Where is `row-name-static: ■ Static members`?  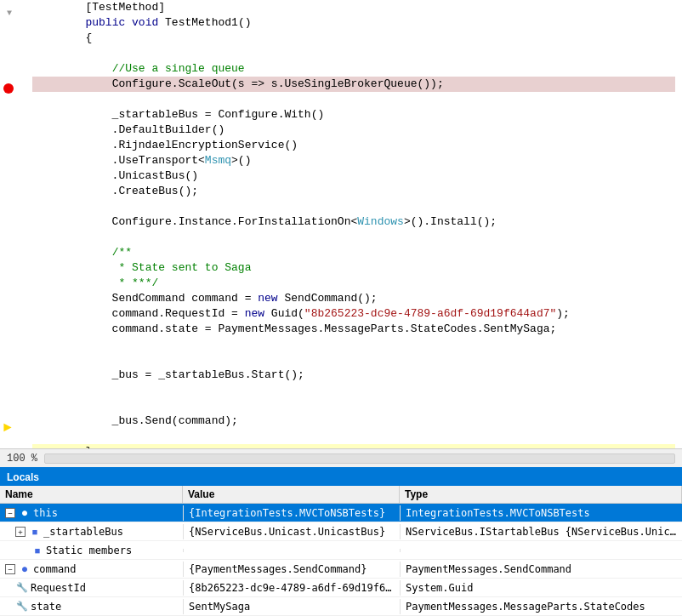 row-name-static: ■ Static members is located at coordinates (92, 550).